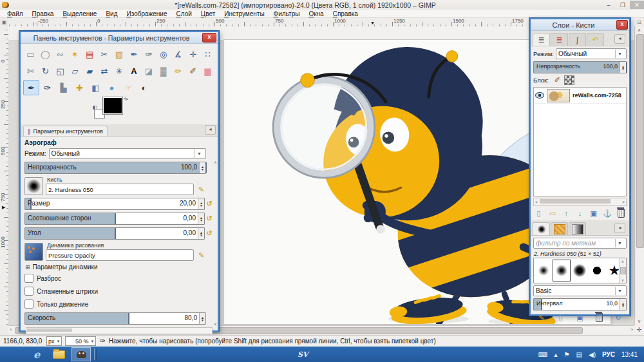 The height and width of the screenshot is (362, 644). What do you see at coordinates (61, 71) in the screenshot?
I see `tool-scale: ◱` at bounding box center [61, 71].